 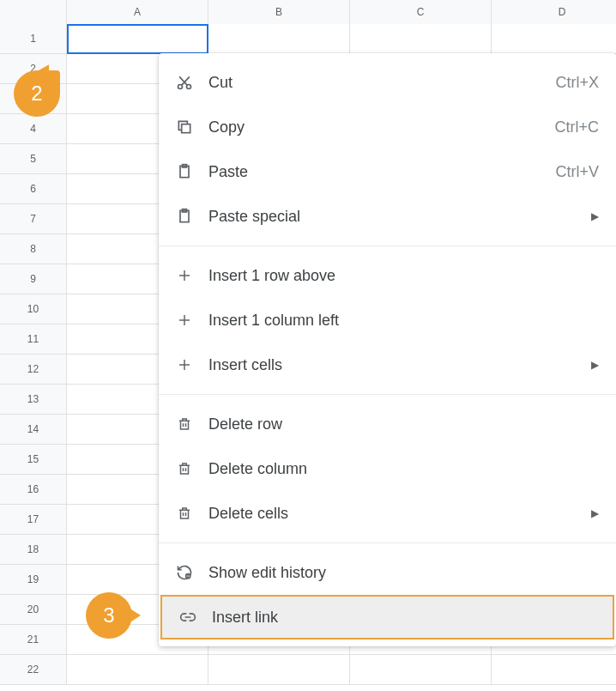 What do you see at coordinates (388, 82) in the screenshot?
I see `menu-cut: Cut Ctrl+X` at bounding box center [388, 82].